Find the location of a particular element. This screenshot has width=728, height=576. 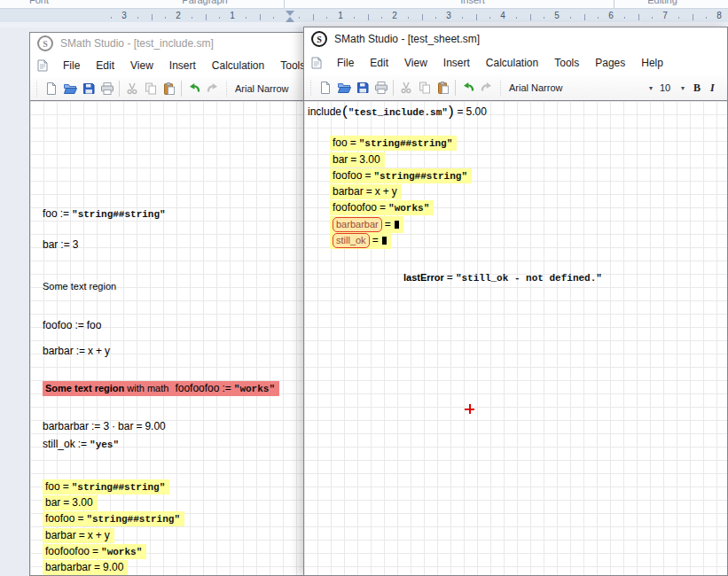

titlebar: S SMath Studio - [test_sheet.sm] is located at coordinates (516, 39).